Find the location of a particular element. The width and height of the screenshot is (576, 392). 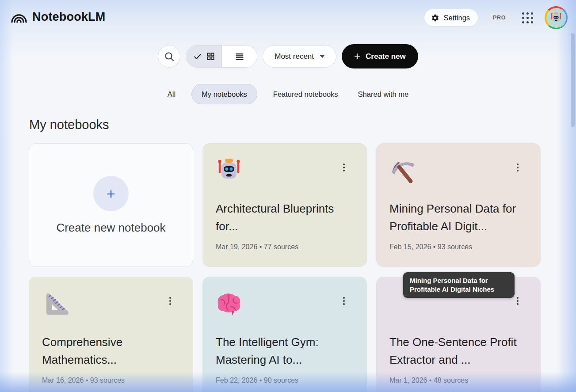

filter-tab-label: Featured notebooks is located at coordinates (306, 95).